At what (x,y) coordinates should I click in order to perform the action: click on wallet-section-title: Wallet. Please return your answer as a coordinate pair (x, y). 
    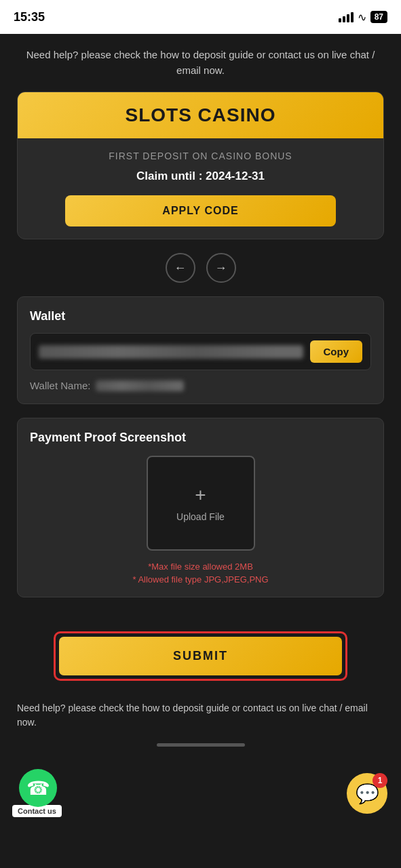
    Looking at the image, I should click on (201, 316).